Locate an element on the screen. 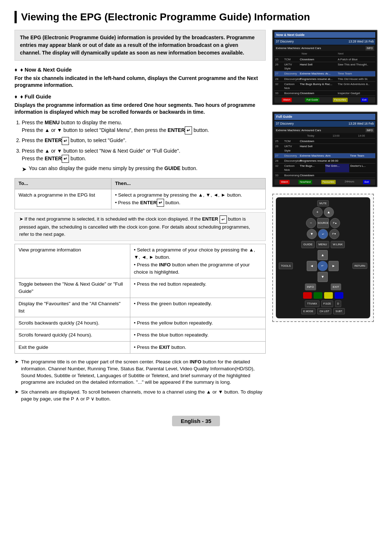  enter-symbol-t1: ↵ is located at coordinates (160, 203).